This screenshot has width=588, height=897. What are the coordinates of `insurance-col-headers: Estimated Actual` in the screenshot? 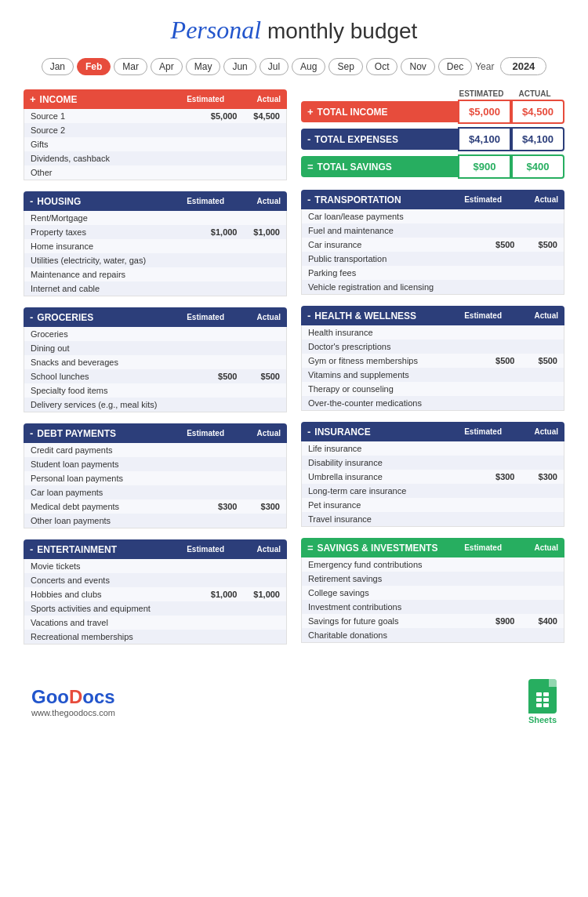 It's located at (510, 431).